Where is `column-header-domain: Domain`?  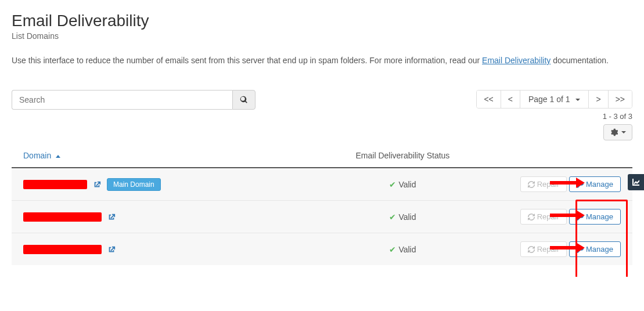
column-header-domain: Domain is located at coordinates (160, 157).